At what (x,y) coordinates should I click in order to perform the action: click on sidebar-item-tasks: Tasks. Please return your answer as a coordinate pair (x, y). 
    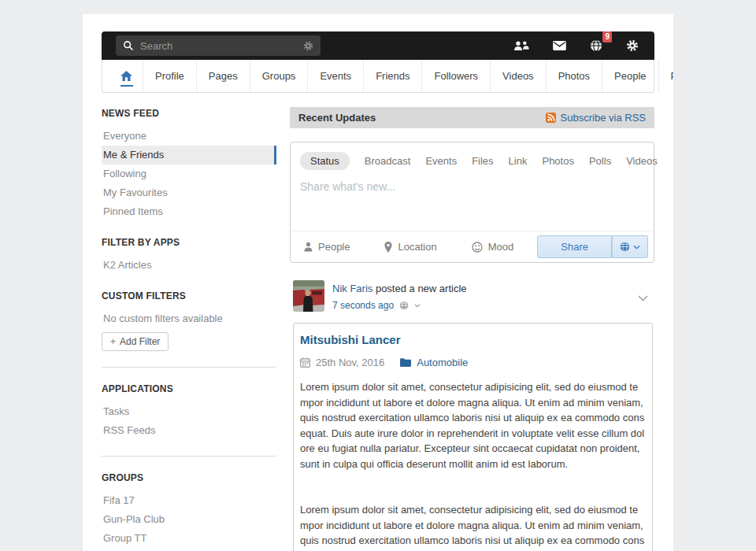
    Looking at the image, I should click on (189, 412).